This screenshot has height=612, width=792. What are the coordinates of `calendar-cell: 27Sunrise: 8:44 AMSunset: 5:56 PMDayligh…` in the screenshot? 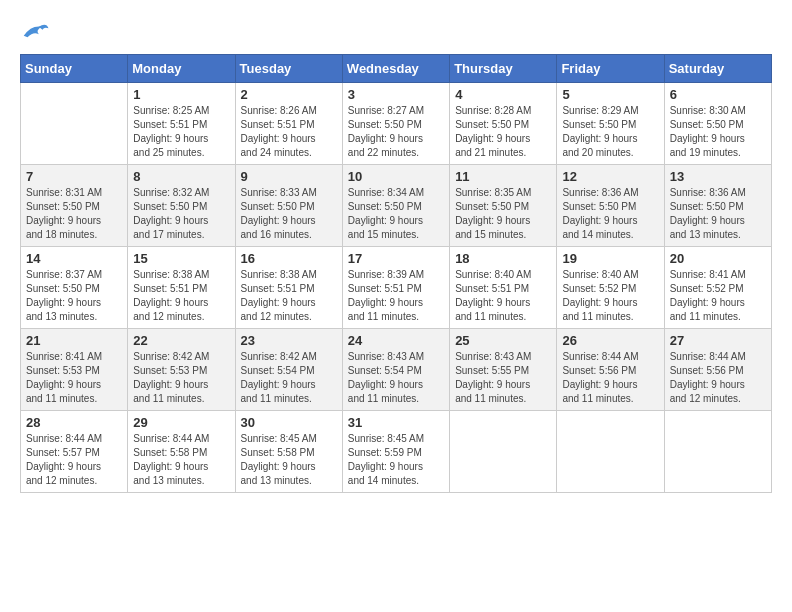 It's located at (718, 370).